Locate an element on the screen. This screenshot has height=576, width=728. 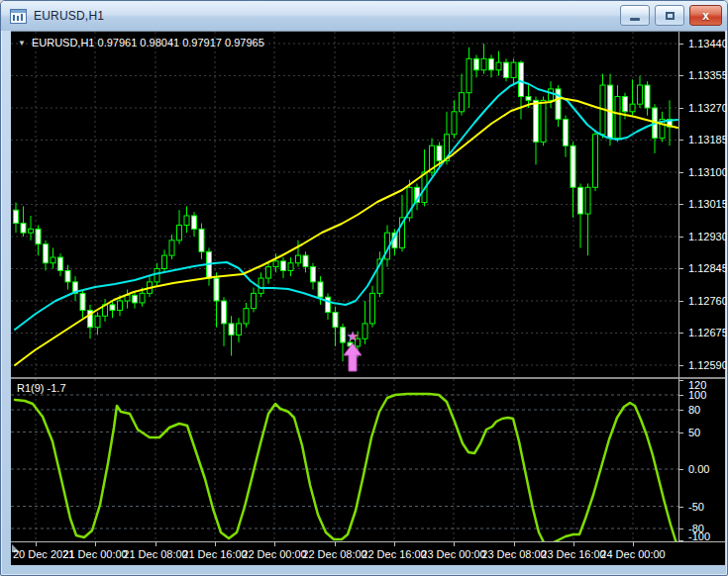
ohlc-values: EURUSD,H1 0.97961 0.98041 0.97917 0.9796… is located at coordinates (149, 43).